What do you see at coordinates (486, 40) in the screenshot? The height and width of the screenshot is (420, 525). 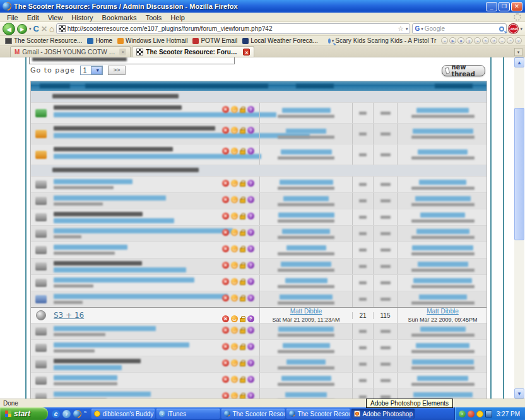 I see `player-button-icon: ↻` at bounding box center [486, 40].